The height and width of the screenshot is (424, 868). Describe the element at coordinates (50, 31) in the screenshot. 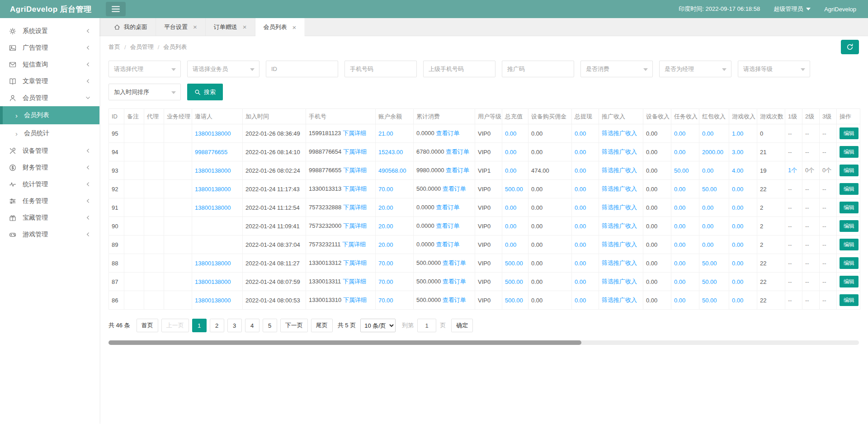

I see `sidebar-item-system-settings: 系统设置` at that location.